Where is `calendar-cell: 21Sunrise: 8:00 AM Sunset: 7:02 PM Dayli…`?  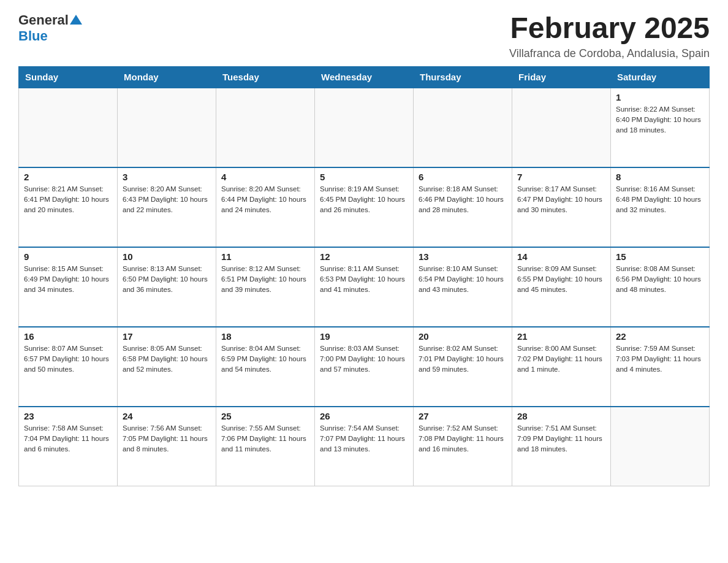
calendar-cell: 21Sunrise: 8:00 AM Sunset: 7:02 PM Dayli… is located at coordinates (561, 367).